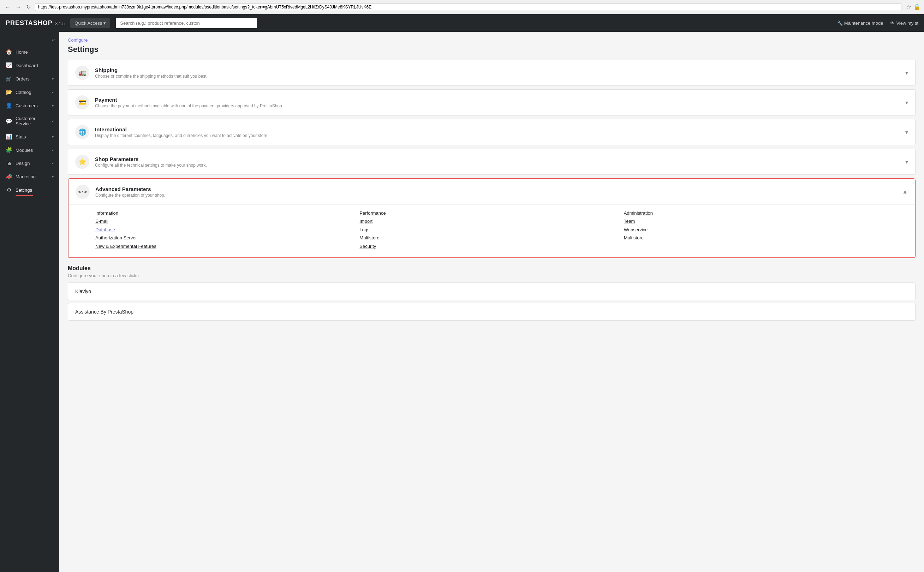 This screenshot has height=572, width=924. What do you see at coordinates (186, 23) in the screenshot?
I see `search-input` at bounding box center [186, 23].